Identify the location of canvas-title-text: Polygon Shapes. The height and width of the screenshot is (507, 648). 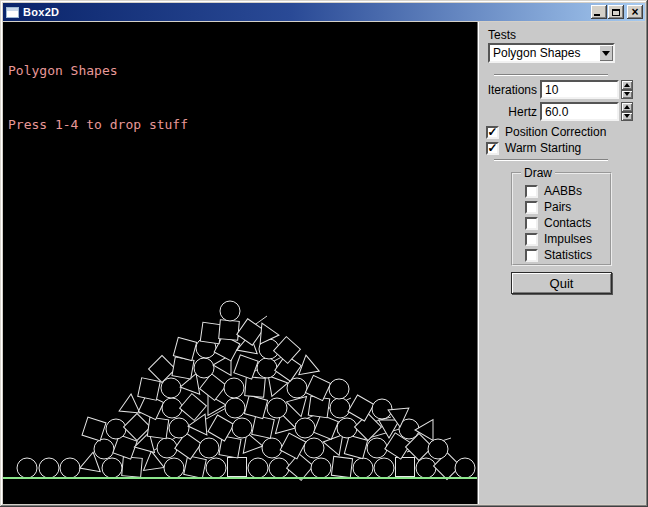
(98, 71).